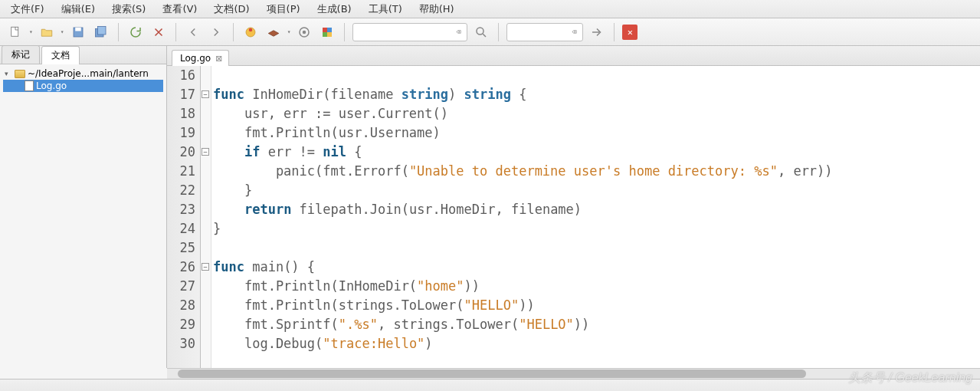 The image size is (980, 391). What do you see at coordinates (410, 32) in the screenshot?
I see `search-input` at bounding box center [410, 32].